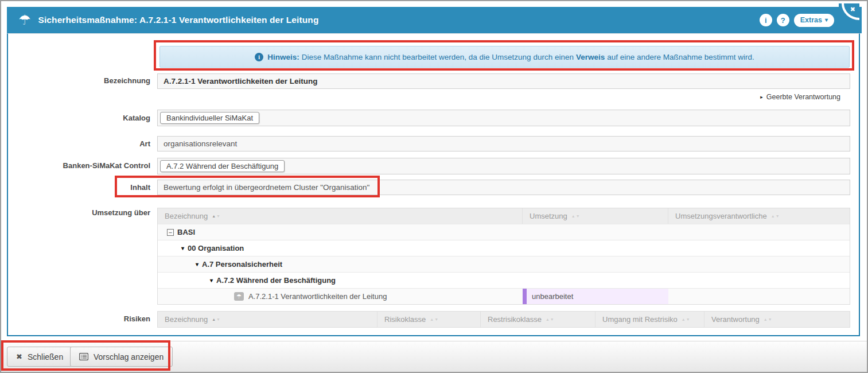 The image size is (868, 373). Describe the element at coordinates (505, 57) in the screenshot. I see `hint-banner: i Hinweis: Diese Maßnahme kann nicht bea…` at that location.